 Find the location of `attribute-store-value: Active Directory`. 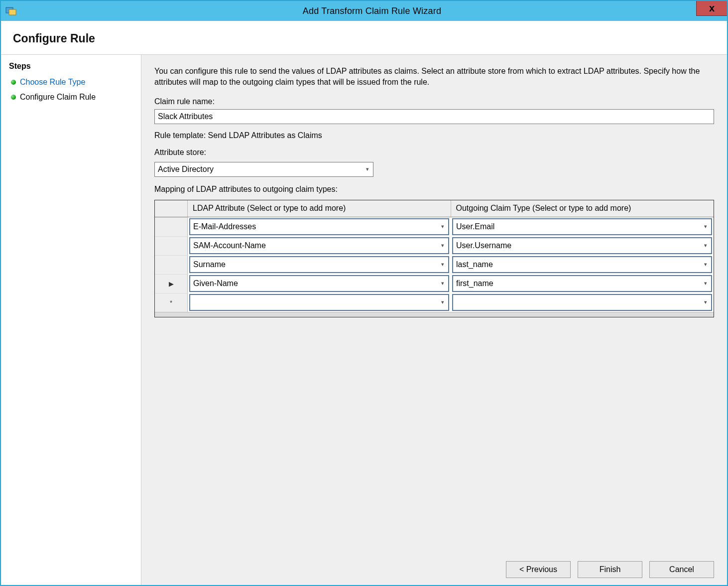

attribute-store-value: Active Directory is located at coordinates (186, 169).